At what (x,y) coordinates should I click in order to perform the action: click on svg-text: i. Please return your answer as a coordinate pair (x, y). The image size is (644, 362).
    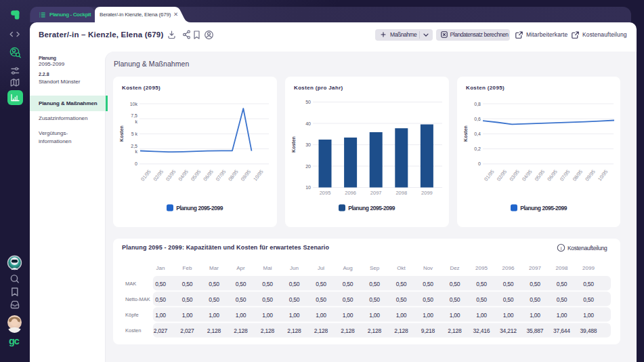
    Looking at the image, I should click on (561, 248).